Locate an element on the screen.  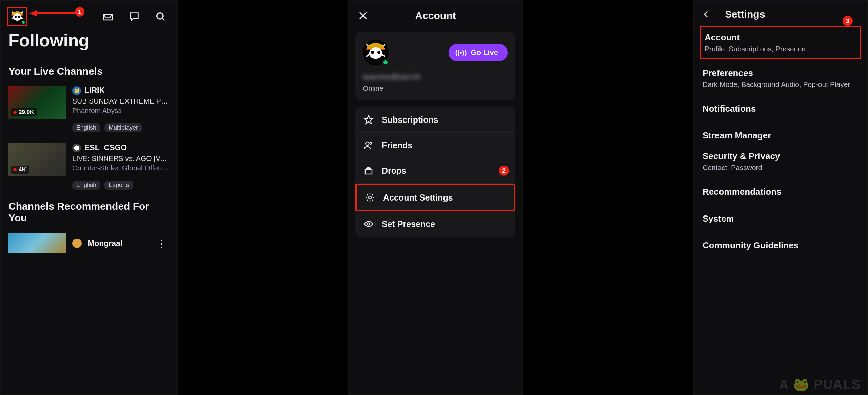
settings-item-stream-manager: Stream Manager is located at coordinates (781, 136).